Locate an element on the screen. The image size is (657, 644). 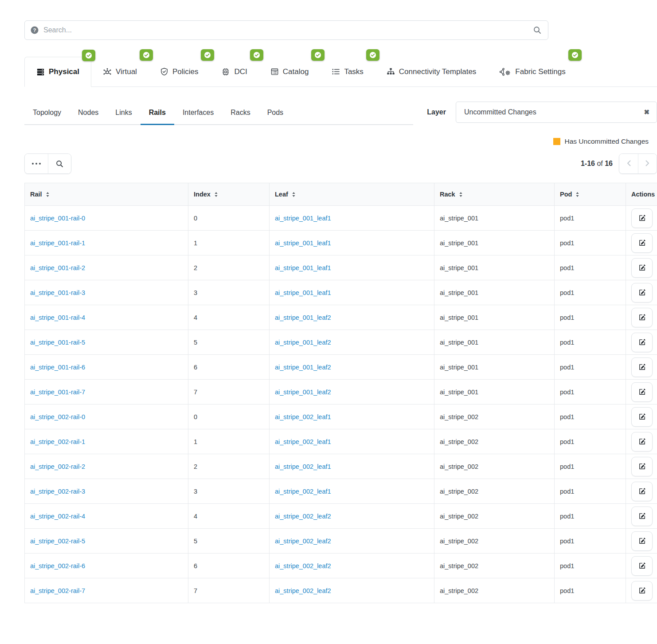
leaf-cell: ai_stripe_001_leaf1 is located at coordinates (352, 293).